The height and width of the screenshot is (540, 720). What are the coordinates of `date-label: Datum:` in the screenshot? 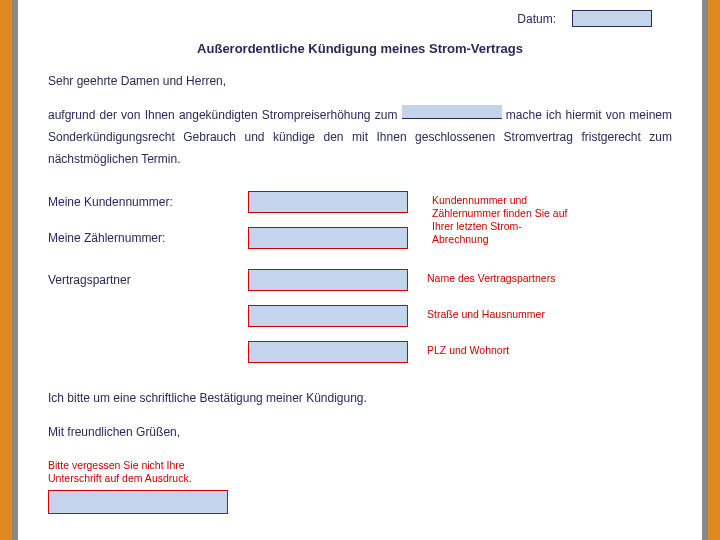 It's located at (536, 19).